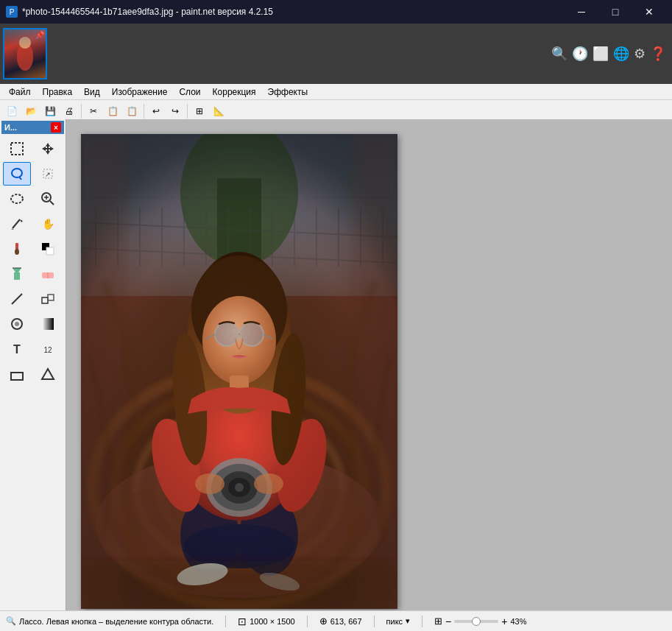  What do you see at coordinates (48, 374) in the screenshot?
I see `tool-triangle` at bounding box center [48, 374].